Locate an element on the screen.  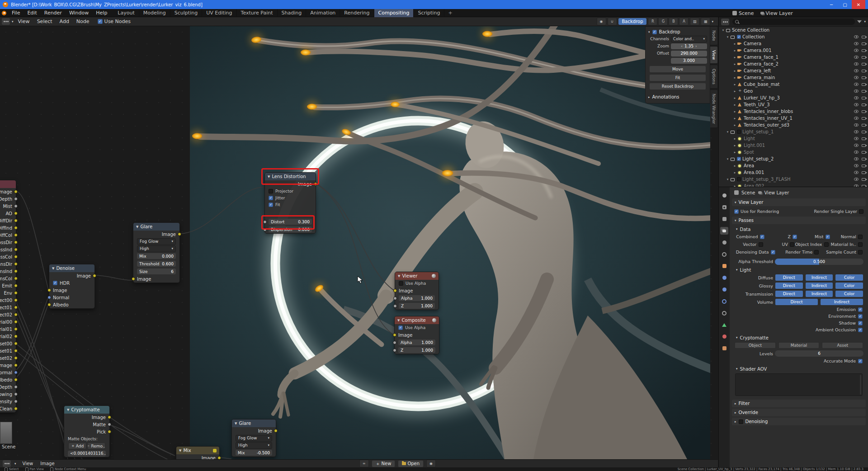
light-subpanel-header: ▾ Light is located at coordinates (799, 270).